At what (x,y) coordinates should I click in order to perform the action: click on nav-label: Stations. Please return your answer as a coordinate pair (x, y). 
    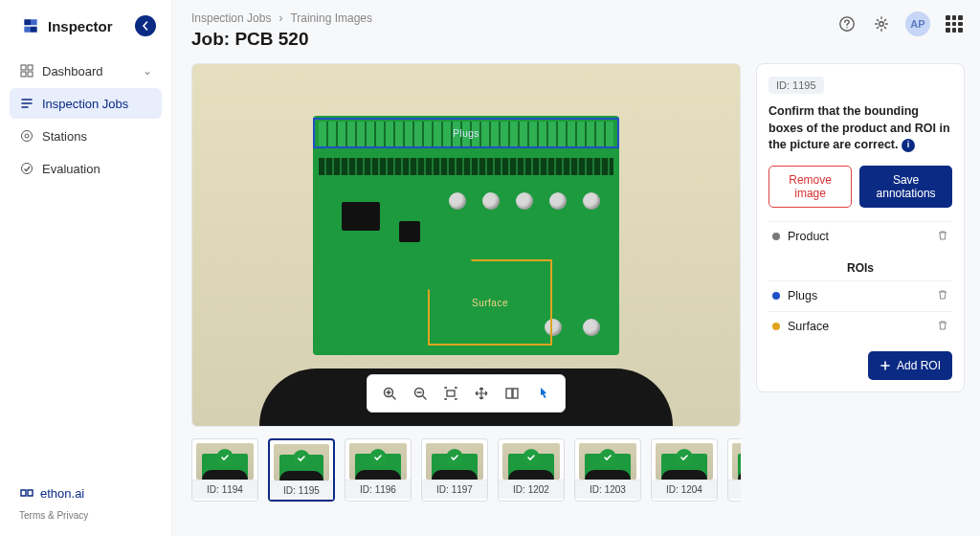
    Looking at the image, I should click on (65, 136).